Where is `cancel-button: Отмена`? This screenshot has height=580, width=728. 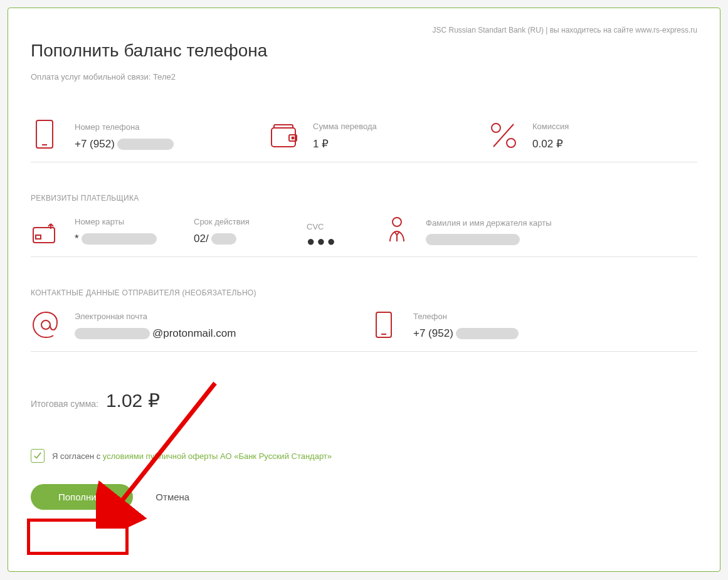
cancel-button: Отмена is located at coordinates (172, 497).